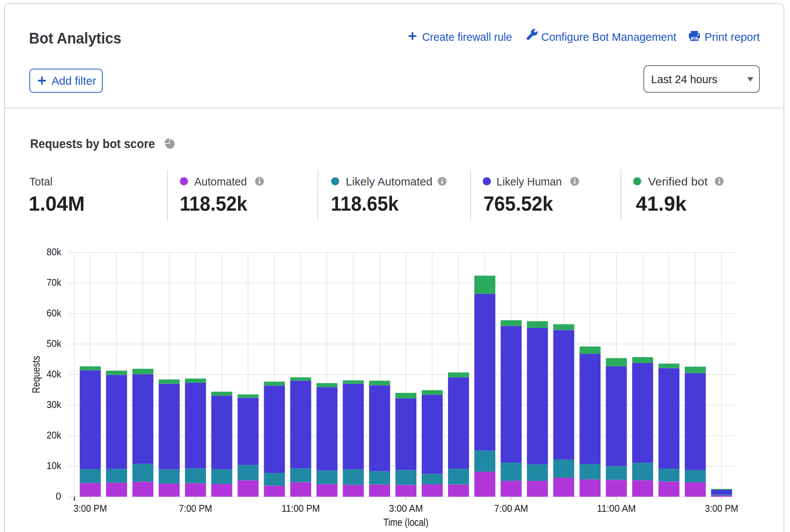 Image resolution: width=790 pixels, height=532 pixels. Describe the element at coordinates (54, 466) in the screenshot. I see `svg-text: 10k` at that location.